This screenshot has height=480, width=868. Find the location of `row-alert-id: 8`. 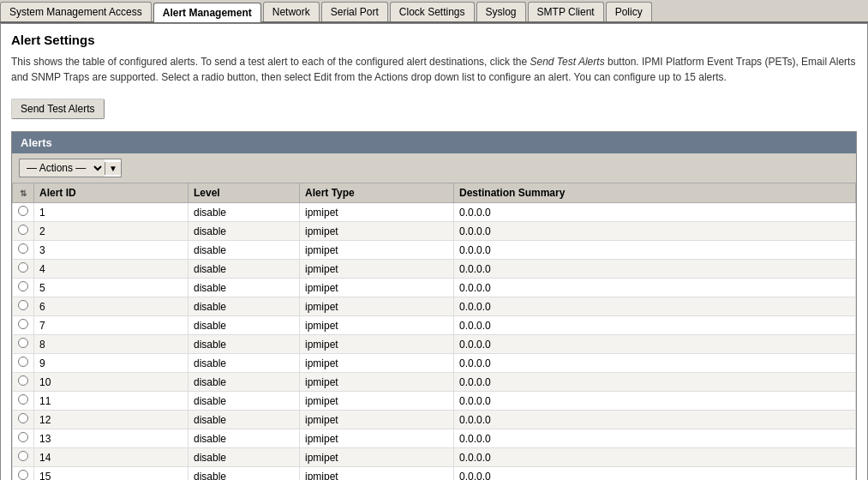

row-alert-id: 8 is located at coordinates (111, 345).